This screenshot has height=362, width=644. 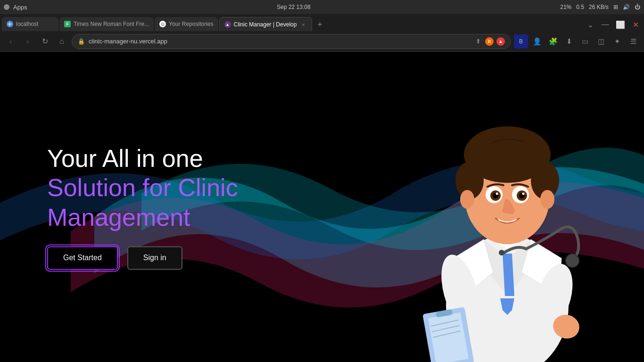 What do you see at coordinates (599, 7) in the screenshot?
I see `network-label: 26 KB/s` at bounding box center [599, 7].